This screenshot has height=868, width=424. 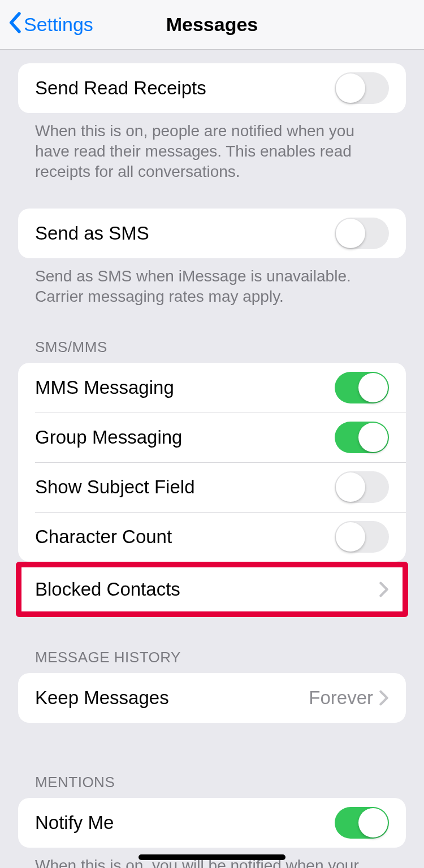 I want to click on toggle-send-as-sms, so click(x=362, y=233).